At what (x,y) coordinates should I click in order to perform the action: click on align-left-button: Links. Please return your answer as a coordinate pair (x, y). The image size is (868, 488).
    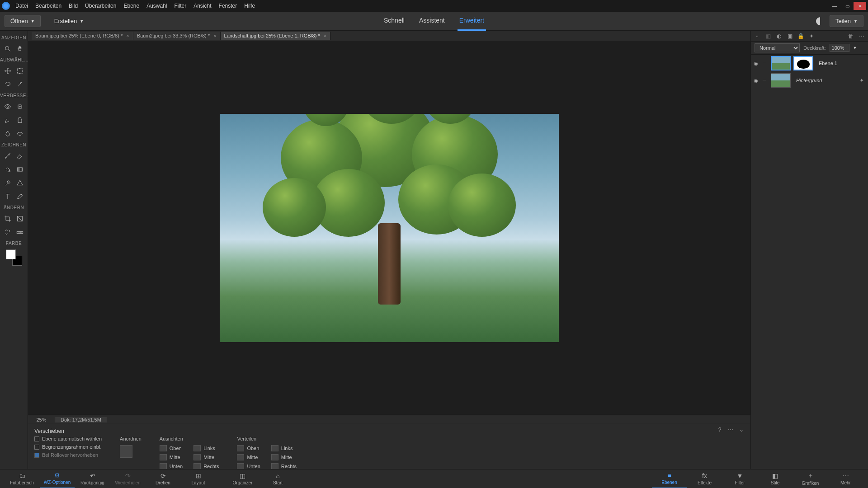
    Looking at the image, I should click on (206, 448).